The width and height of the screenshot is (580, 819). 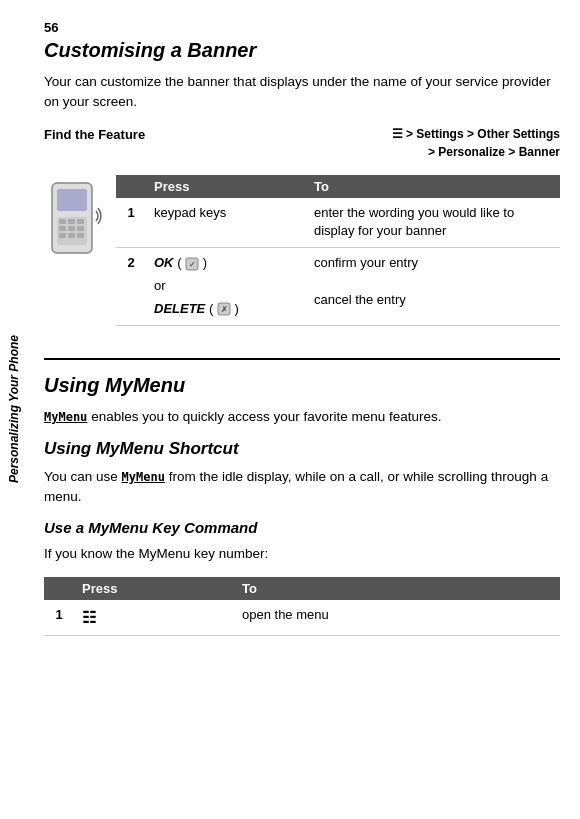 What do you see at coordinates (302, 50) in the screenshot?
I see `section1-title: Customising a Banner` at bounding box center [302, 50].